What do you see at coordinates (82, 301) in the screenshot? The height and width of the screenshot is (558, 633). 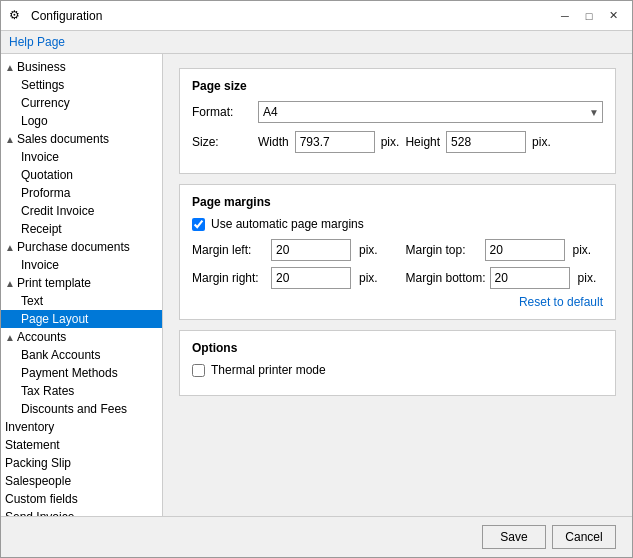 I see `sidebar-item-text: Text` at bounding box center [82, 301].